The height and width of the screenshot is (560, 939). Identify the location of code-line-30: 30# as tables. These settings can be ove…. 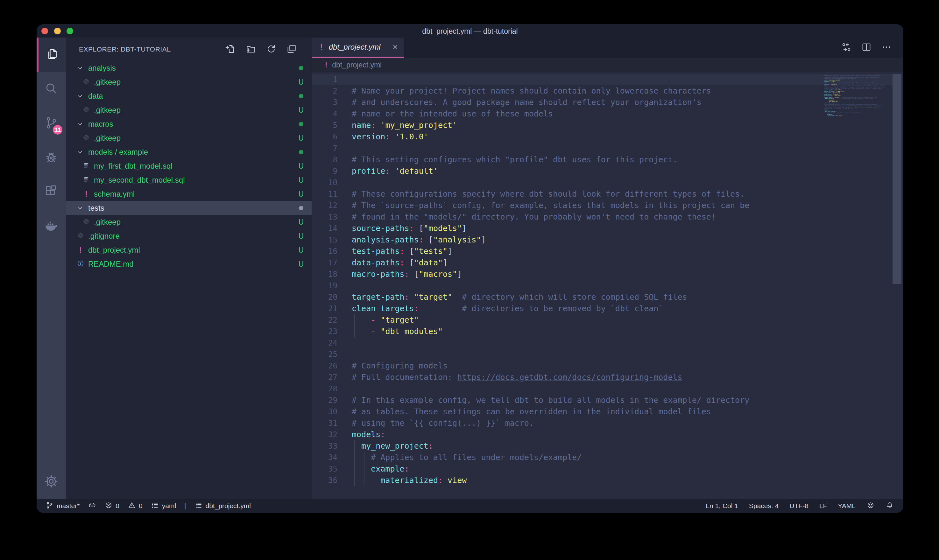
(608, 412).